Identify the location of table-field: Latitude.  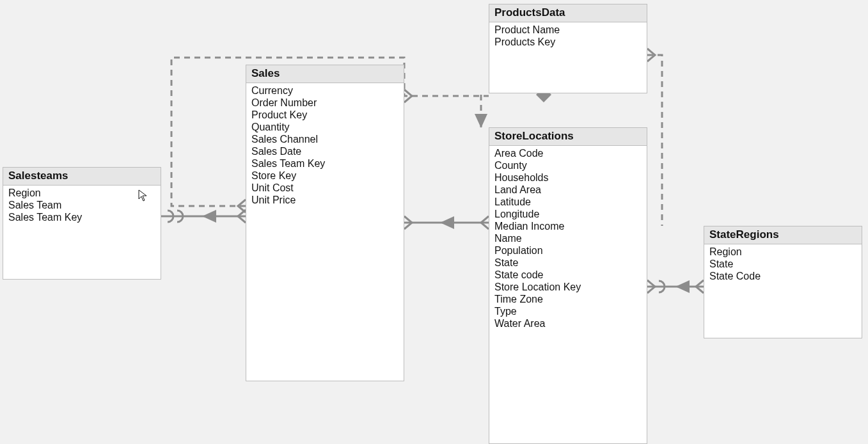
(568, 202).